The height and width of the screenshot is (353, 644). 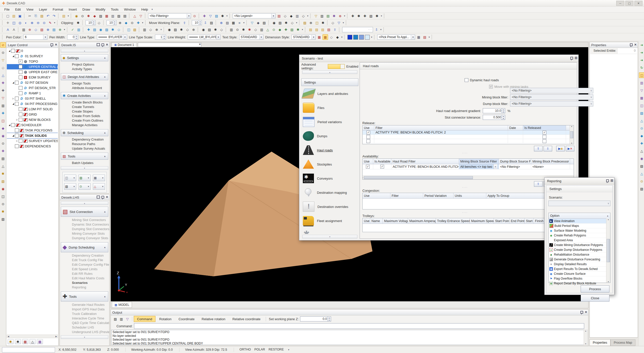 I want to click on pick-add-icon: ✱, so click(x=359, y=16).